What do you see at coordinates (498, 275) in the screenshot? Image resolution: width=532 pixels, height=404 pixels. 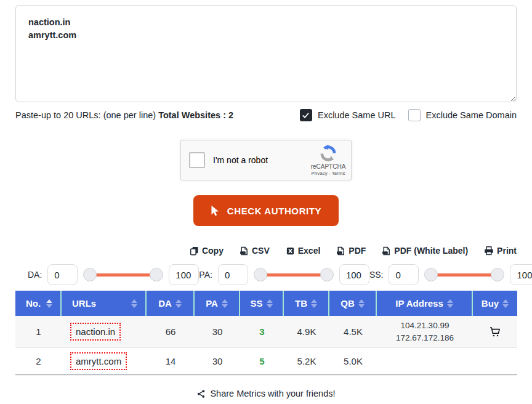 I see `ss-slider-max-handle` at bounding box center [498, 275].